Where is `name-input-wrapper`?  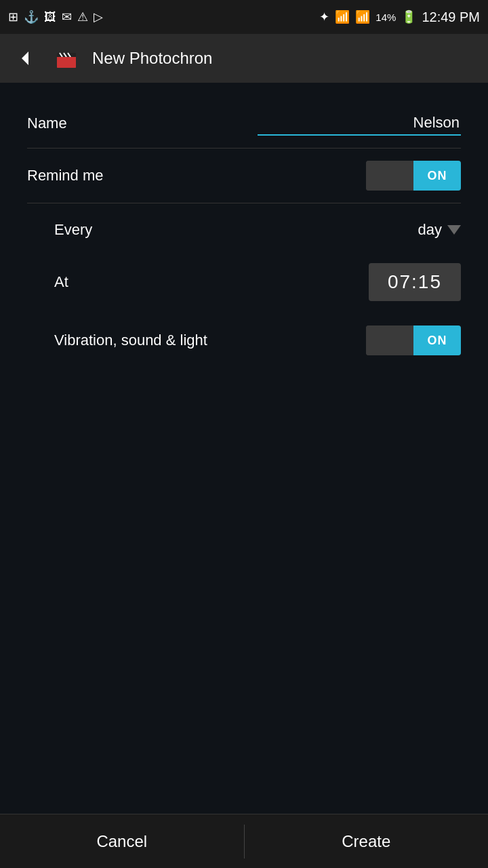 name-input-wrapper is located at coordinates (312, 123).